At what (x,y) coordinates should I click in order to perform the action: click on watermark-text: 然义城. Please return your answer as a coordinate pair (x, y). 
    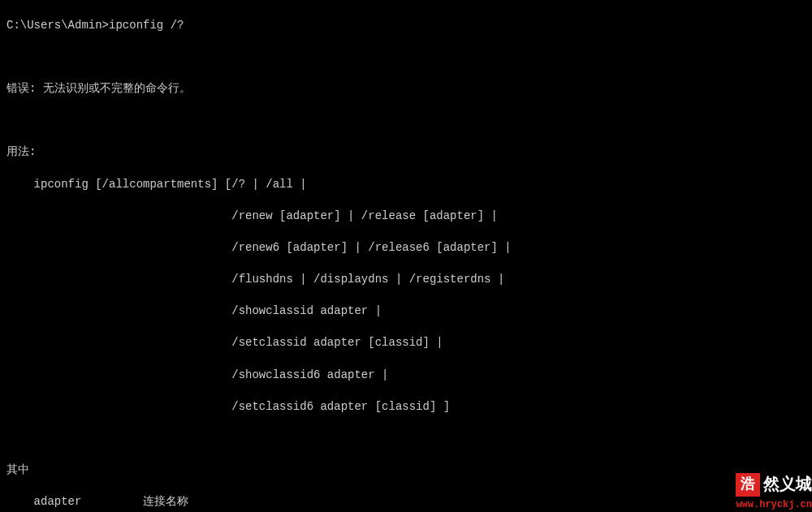
    Looking at the image, I should click on (788, 485).